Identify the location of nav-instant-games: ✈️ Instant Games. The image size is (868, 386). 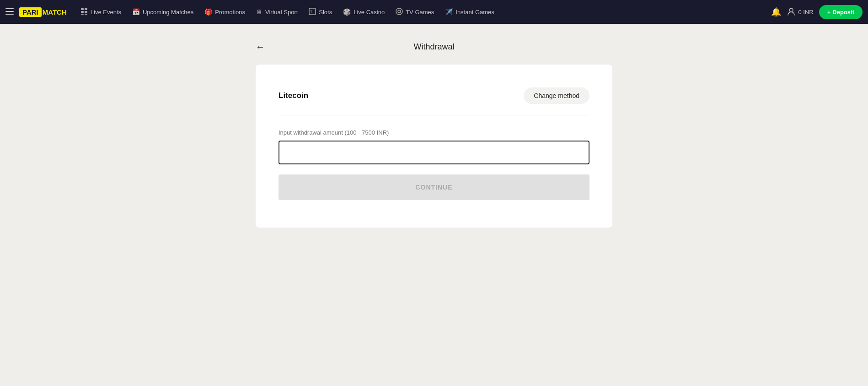
(470, 12).